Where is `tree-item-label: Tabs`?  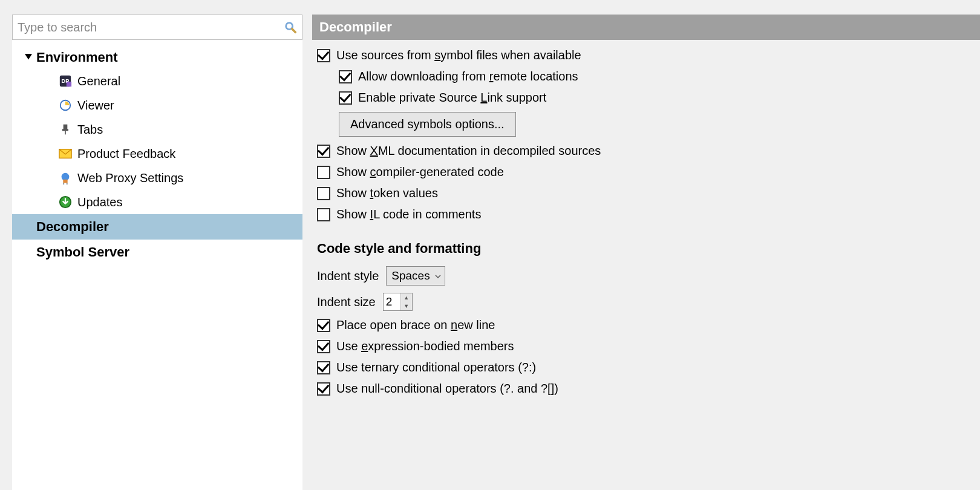
tree-item-label: Tabs is located at coordinates (90, 129).